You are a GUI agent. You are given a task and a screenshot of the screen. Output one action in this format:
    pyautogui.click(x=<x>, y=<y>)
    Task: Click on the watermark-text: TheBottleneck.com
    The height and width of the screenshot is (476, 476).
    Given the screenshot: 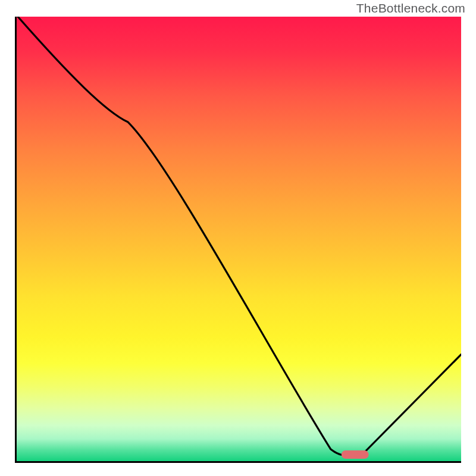 What is the action you would take?
    pyautogui.click(x=411, y=8)
    